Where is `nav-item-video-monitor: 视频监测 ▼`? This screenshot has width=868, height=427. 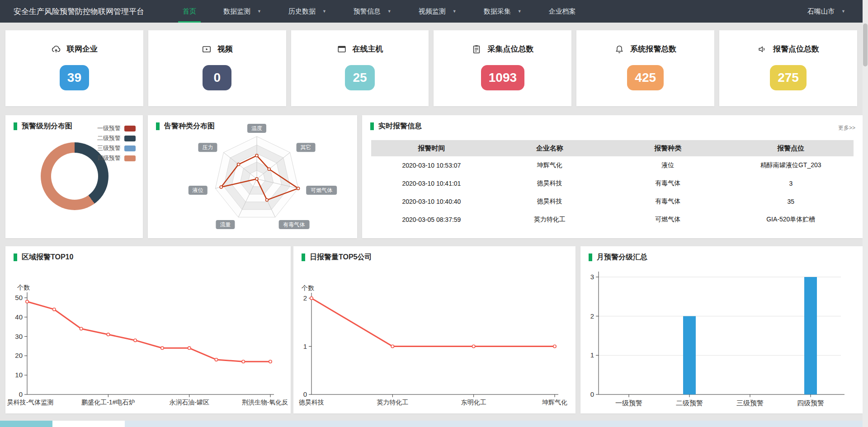 nav-item-video-monitor: 视频监测 ▼ is located at coordinates (438, 11).